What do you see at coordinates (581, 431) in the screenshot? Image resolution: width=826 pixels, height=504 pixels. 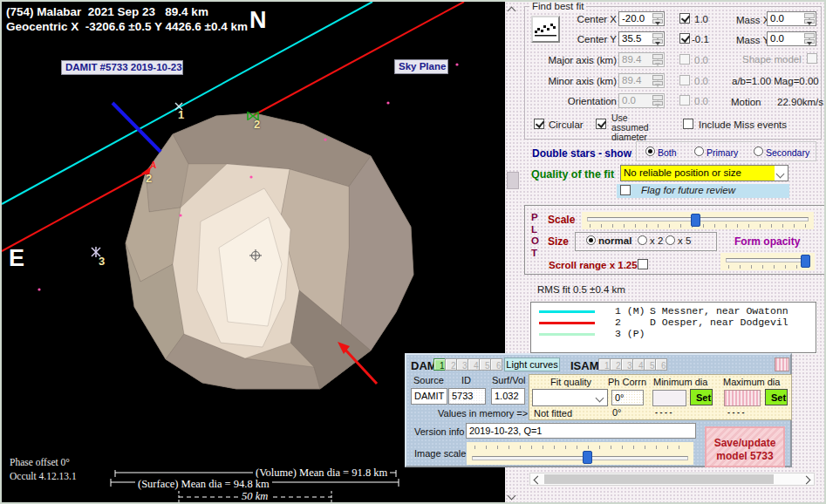 I see `version-info-field: 2019-10-23, Q=1` at bounding box center [581, 431].